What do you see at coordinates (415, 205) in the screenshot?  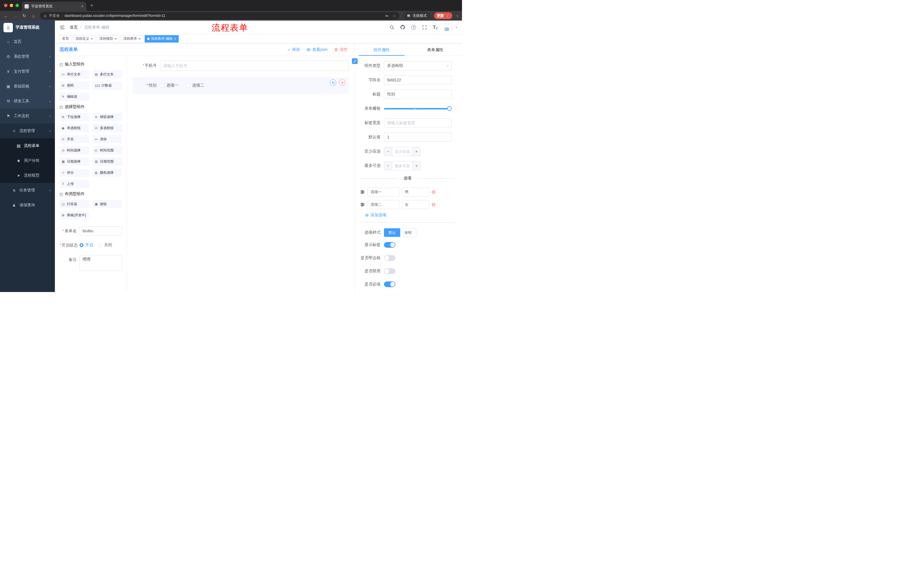 I see `option-value-input` at bounding box center [415, 205].